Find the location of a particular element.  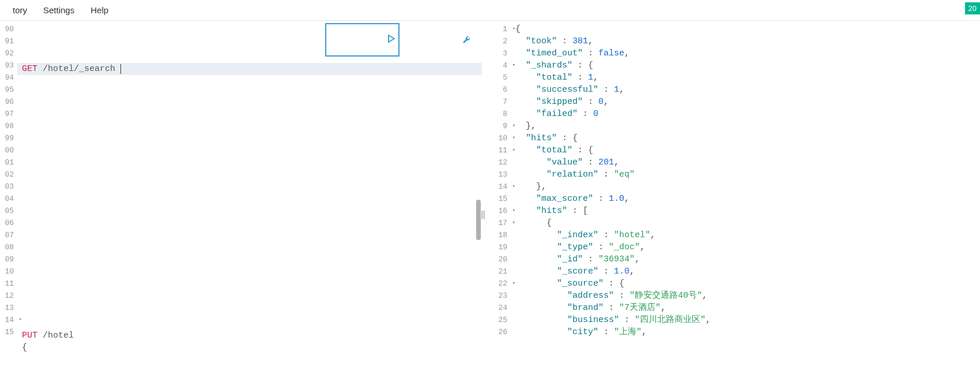

line-number: 20 is located at coordinates (496, 260).